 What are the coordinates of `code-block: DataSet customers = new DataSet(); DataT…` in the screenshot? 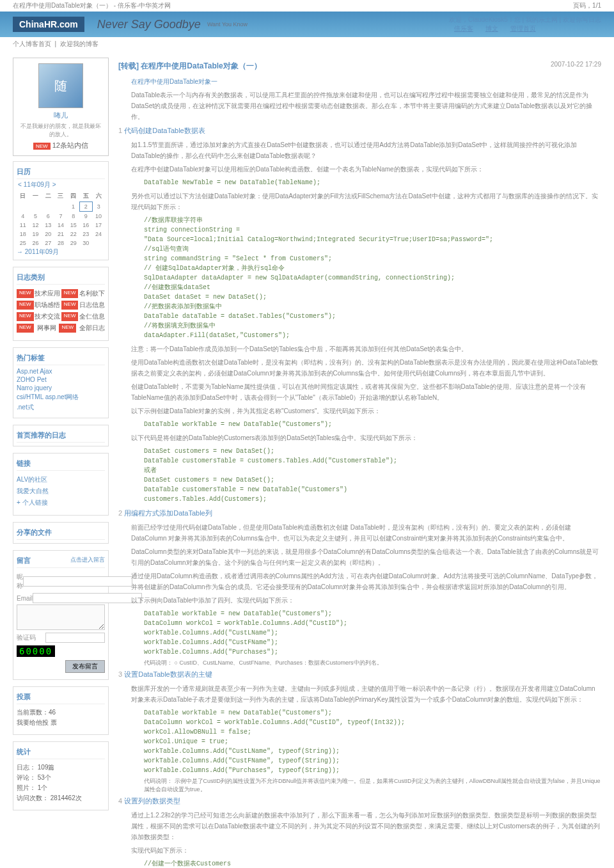 It's located at (359, 475).